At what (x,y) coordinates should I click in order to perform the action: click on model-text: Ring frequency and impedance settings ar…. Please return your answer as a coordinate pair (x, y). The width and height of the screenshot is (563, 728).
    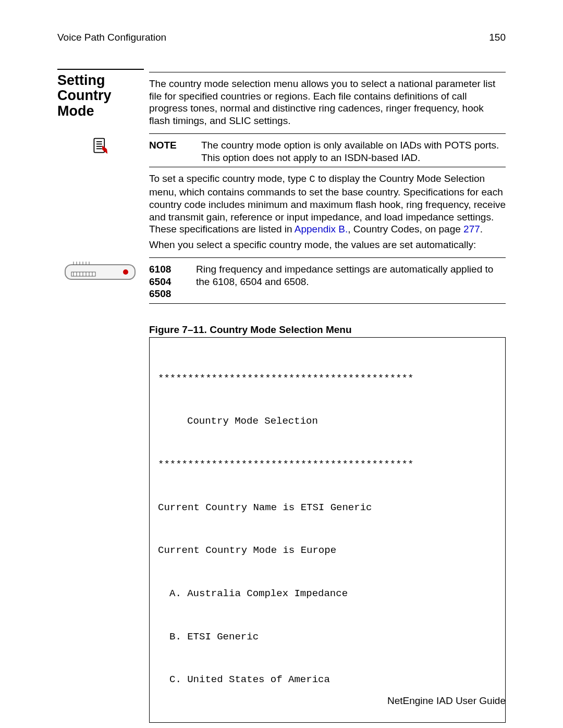
    Looking at the image, I should click on (351, 281).